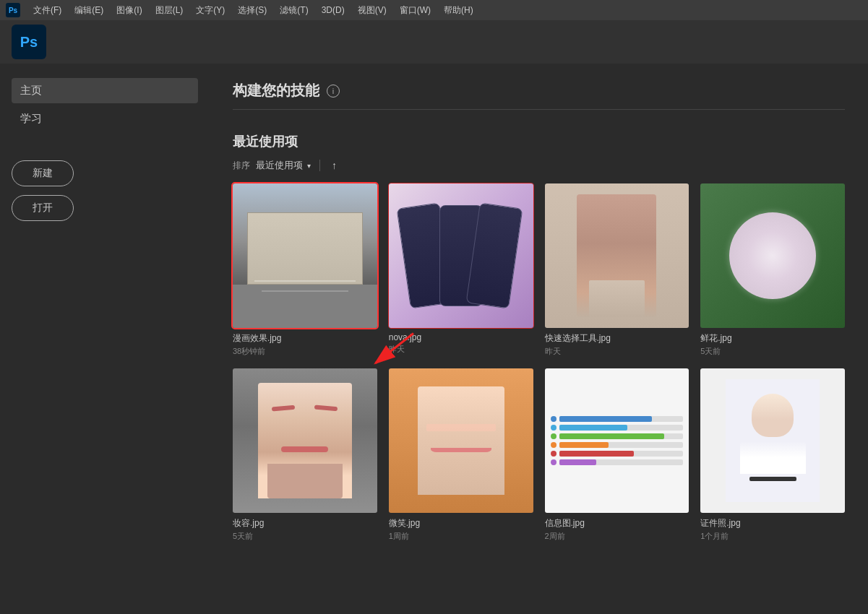  I want to click on file-item-makeup: 妆容.jpg 5天前, so click(305, 455).